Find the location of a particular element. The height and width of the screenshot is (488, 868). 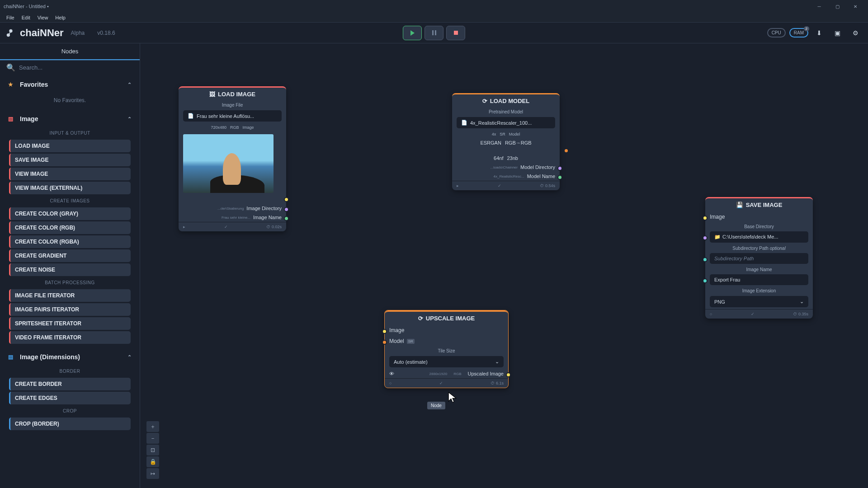

window-minimize: ─ is located at coordinates (819, 6).